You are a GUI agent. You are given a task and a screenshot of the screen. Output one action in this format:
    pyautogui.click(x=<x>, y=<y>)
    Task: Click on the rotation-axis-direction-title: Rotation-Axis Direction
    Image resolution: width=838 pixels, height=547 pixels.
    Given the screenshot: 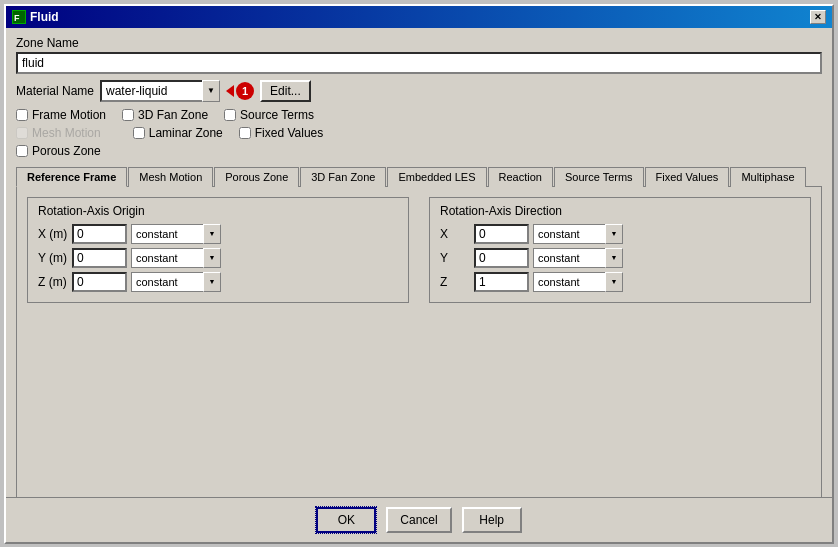 What is the action you would take?
    pyautogui.click(x=620, y=211)
    